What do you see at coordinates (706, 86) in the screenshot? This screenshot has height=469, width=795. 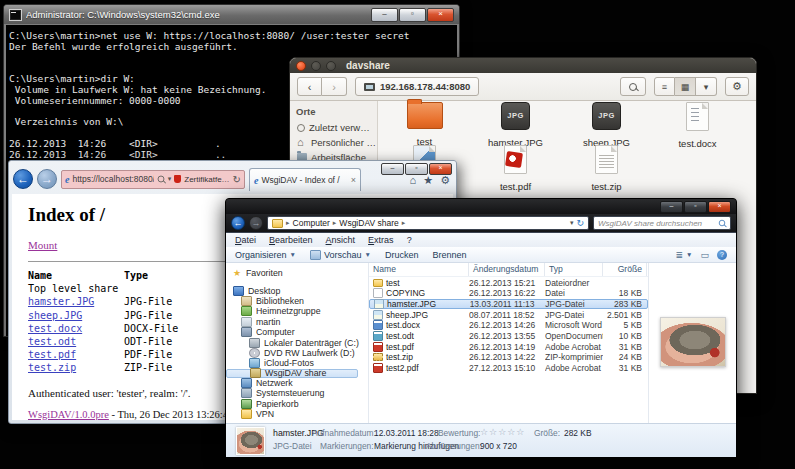 I see `view-options-chevron: ▾` at bounding box center [706, 86].